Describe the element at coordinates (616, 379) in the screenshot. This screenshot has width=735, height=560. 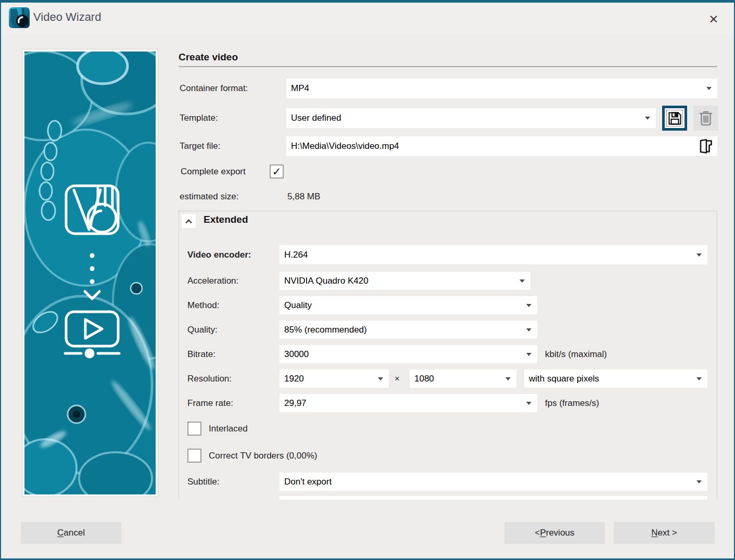
I see `pixel-mode-select: with square pixels` at that location.